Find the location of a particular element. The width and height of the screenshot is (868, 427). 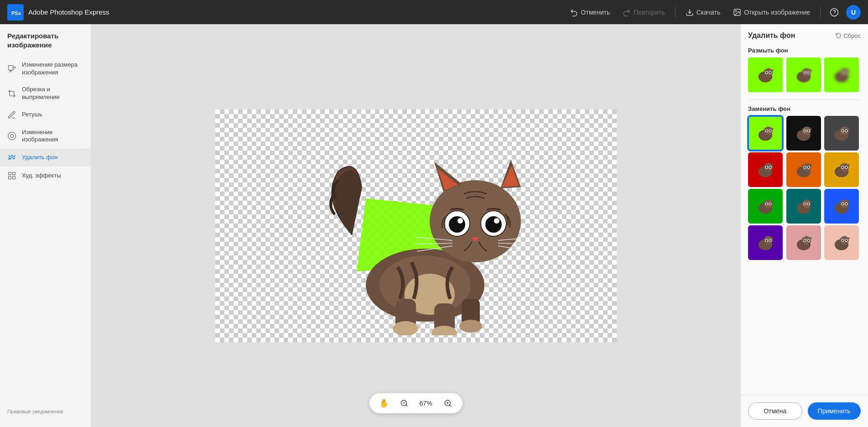

zoom-value: 67% is located at coordinates (426, 403).